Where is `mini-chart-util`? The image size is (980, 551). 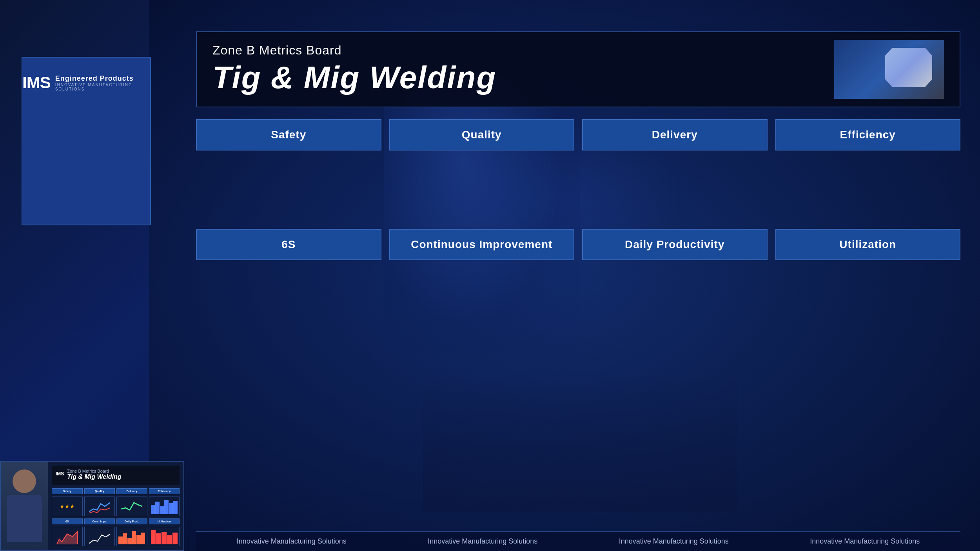
mini-chart-util is located at coordinates (165, 536).